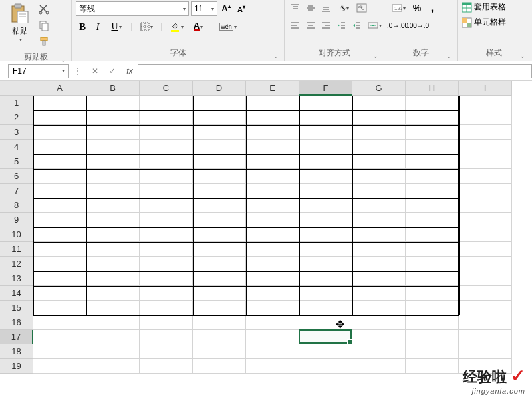 The height and width of the screenshot is (399, 532). Describe the element at coordinates (116, 27) in the screenshot. I see `underline-button: U▾` at that location.